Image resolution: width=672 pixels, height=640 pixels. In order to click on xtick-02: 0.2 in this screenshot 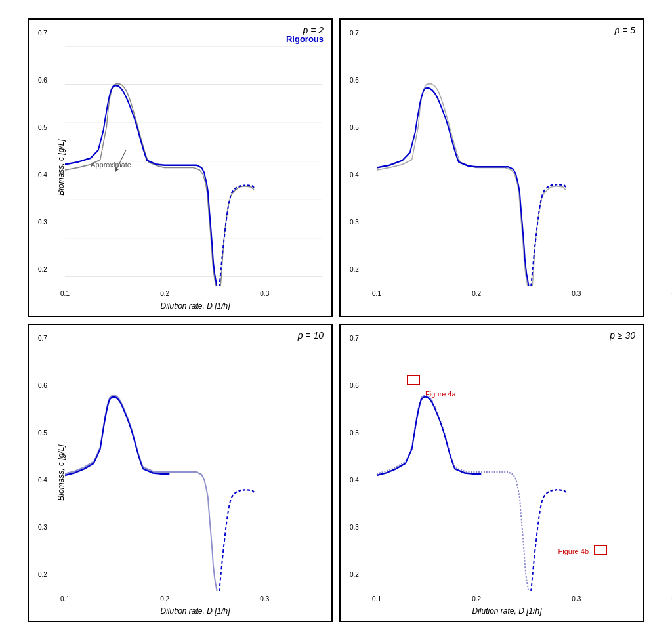, I will do `click(165, 294)`.